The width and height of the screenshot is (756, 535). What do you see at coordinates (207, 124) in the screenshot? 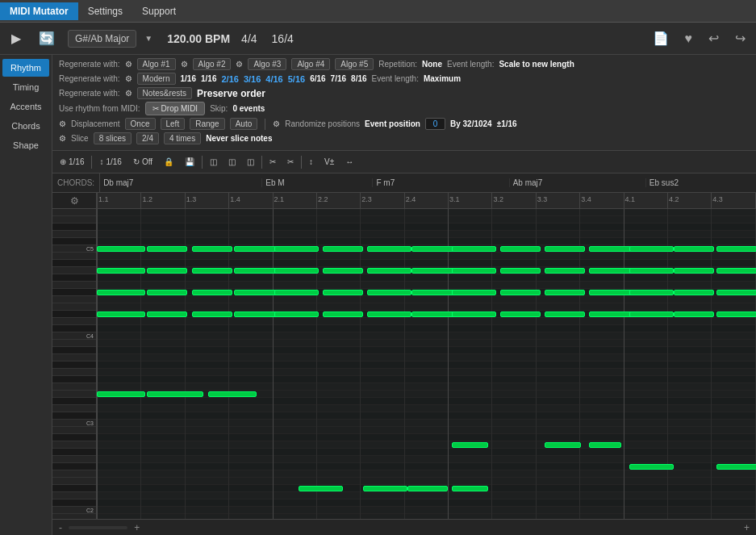
I see `range-btn: Range` at bounding box center [207, 124].